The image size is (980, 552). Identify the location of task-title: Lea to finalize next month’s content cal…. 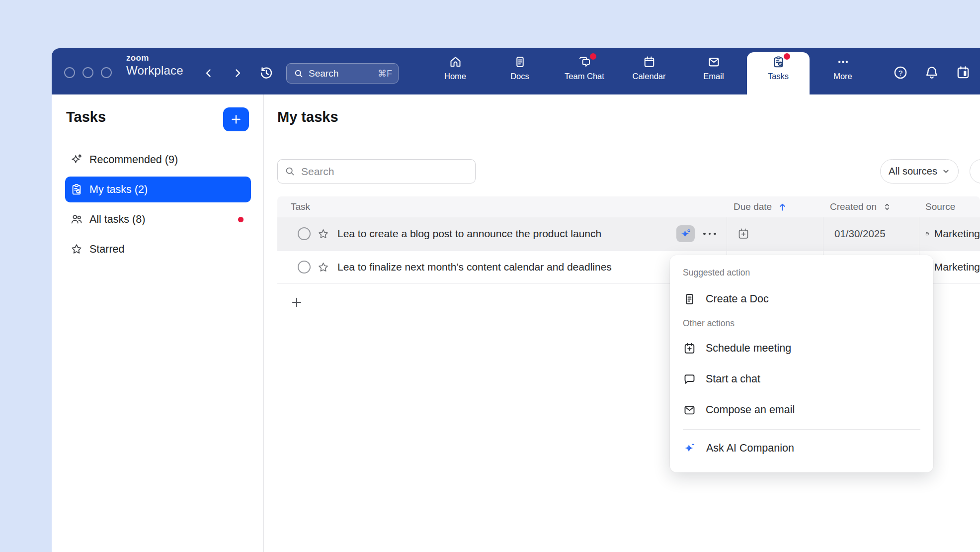
(475, 267).